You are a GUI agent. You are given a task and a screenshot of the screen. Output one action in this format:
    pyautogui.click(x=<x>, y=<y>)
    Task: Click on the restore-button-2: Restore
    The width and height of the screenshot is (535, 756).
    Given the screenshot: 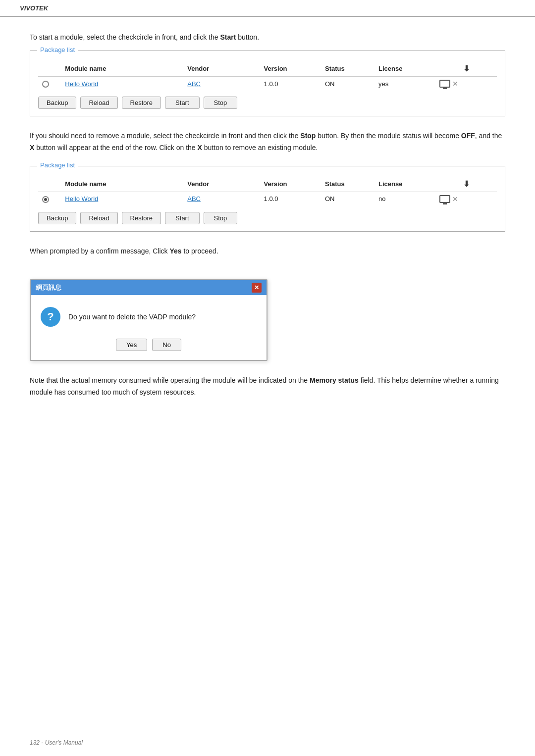 What is the action you would take?
    pyautogui.click(x=142, y=218)
    